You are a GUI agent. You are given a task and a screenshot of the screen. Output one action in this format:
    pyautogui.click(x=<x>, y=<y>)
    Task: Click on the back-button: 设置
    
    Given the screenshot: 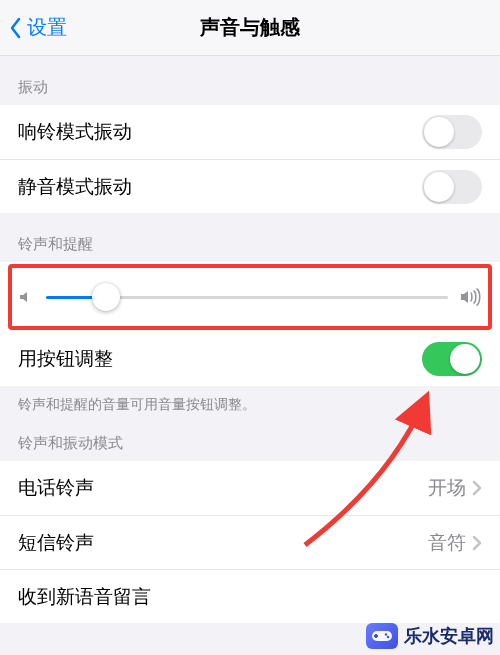 What is the action you would take?
    pyautogui.click(x=34, y=28)
    